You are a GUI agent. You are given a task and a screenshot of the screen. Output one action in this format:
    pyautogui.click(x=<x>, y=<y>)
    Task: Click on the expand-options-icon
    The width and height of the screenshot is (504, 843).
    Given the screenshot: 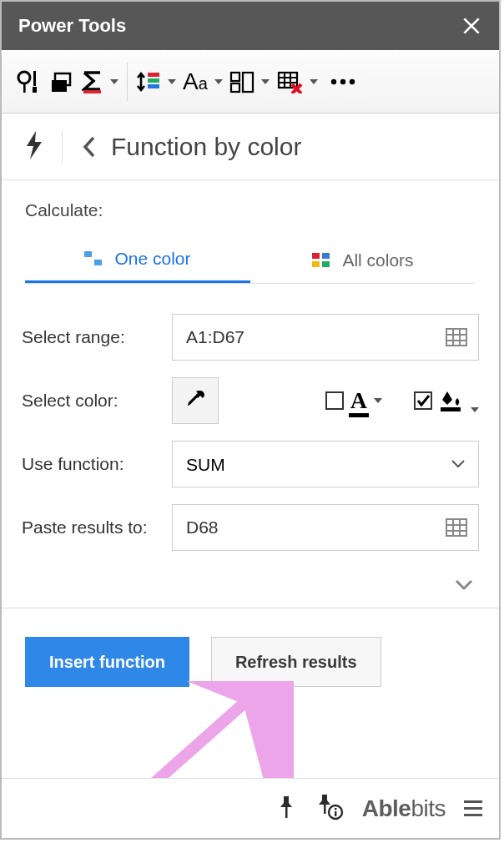 What is the action you would take?
    pyautogui.click(x=464, y=586)
    